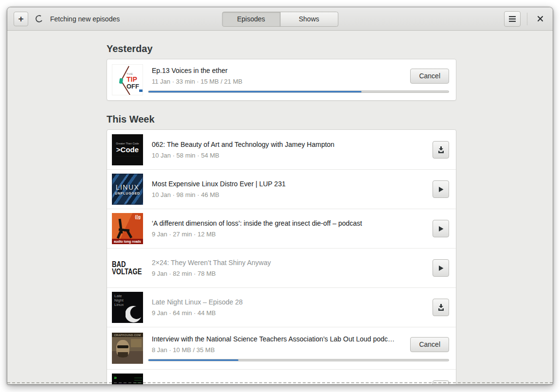 The image size is (560, 392). Describe the element at coordinates (280, 383) in the screenshot. I see `scroll-undershoot-indicator` at that location.